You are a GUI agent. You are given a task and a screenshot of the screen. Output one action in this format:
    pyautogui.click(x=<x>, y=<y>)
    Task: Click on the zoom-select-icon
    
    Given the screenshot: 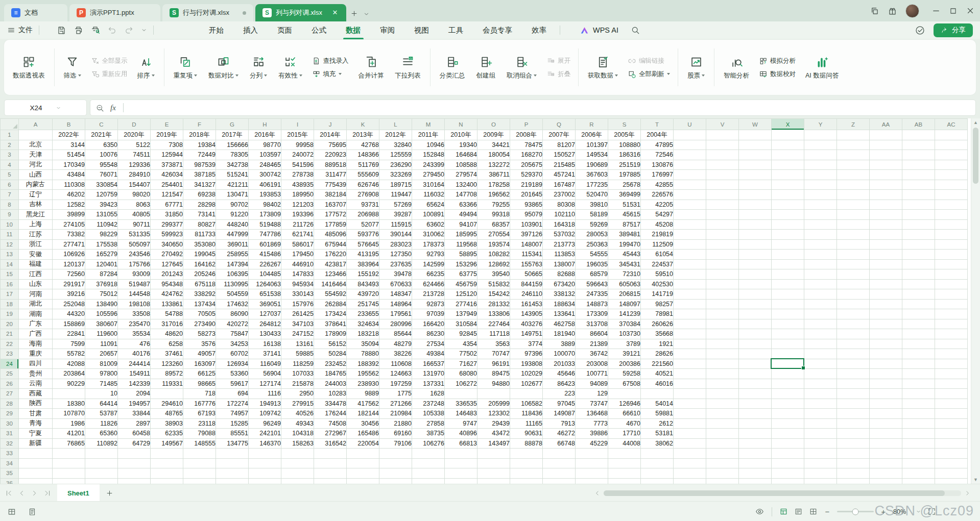 What is the action you would take?
    pyautogui.click(x=100, y=108)
    